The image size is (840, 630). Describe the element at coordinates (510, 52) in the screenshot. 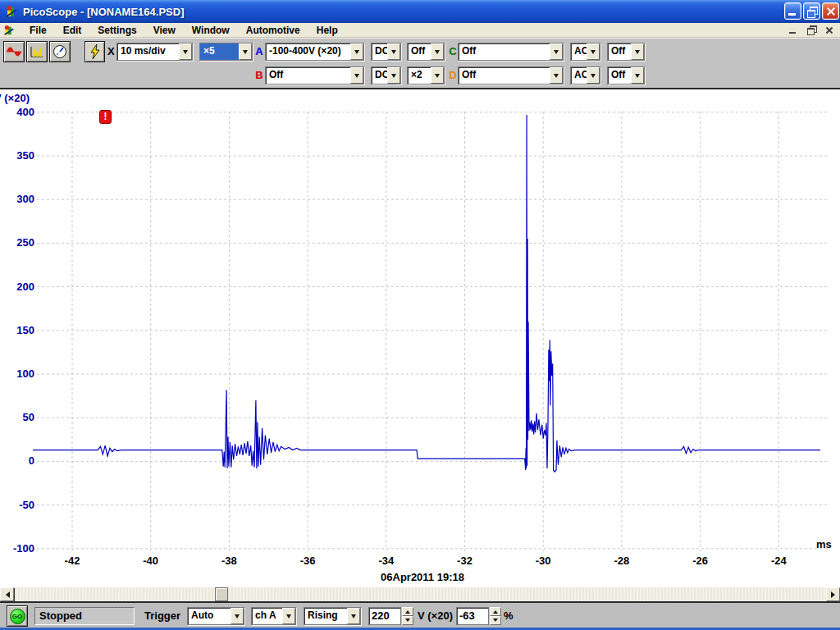

I see `channel-c-range-select: Off` at that location.